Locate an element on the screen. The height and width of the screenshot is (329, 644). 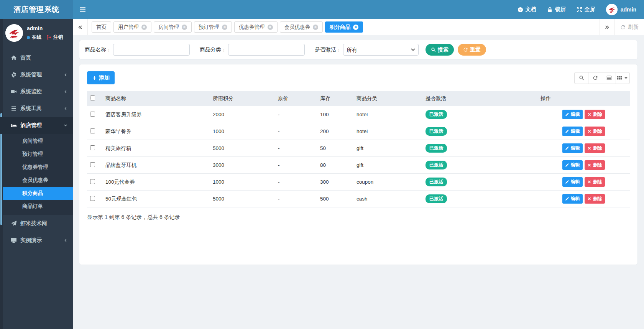
fullscreen-icon is located at coordinates (580, 10).